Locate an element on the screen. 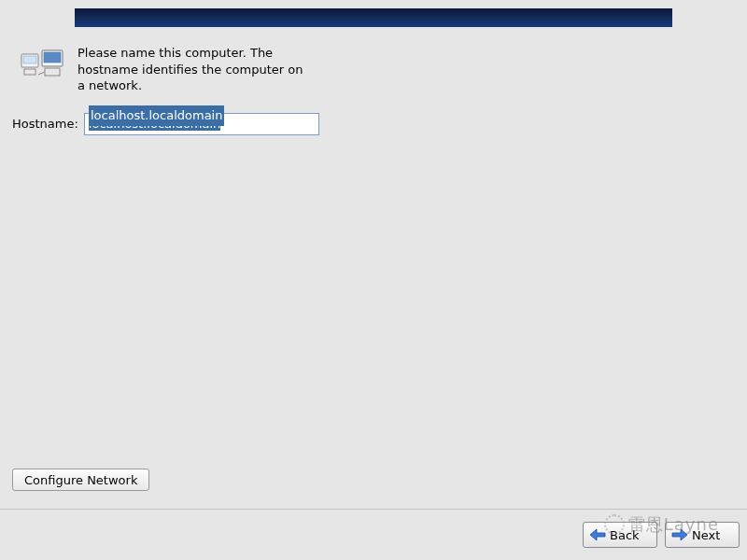  configure-network-button: Configure Network is located at coordinates (80, 480).